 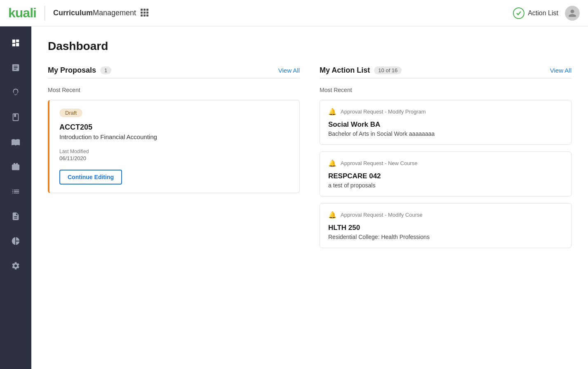 I want to click on app-name-bold: Curriculum, so click(x=73, y=13).